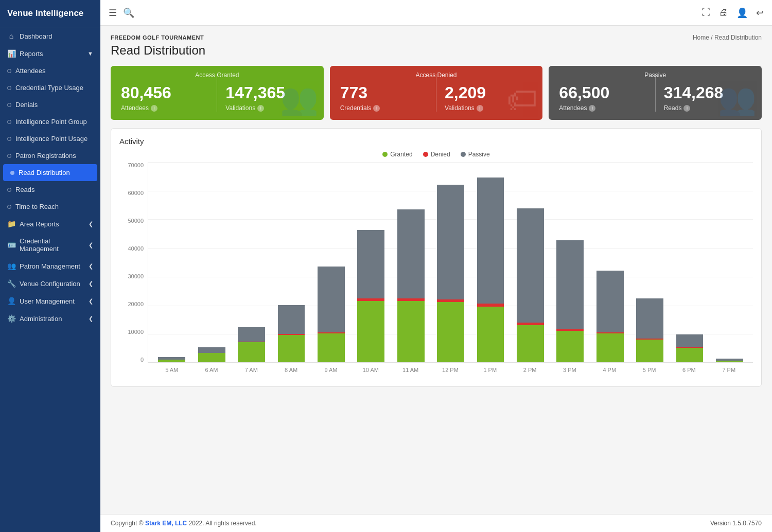  Describe the element at coordinates (50, 283) in the screenshot. I see `sidebar-section-venue-configuration: 🔧Venue Configuration❮` at that location.